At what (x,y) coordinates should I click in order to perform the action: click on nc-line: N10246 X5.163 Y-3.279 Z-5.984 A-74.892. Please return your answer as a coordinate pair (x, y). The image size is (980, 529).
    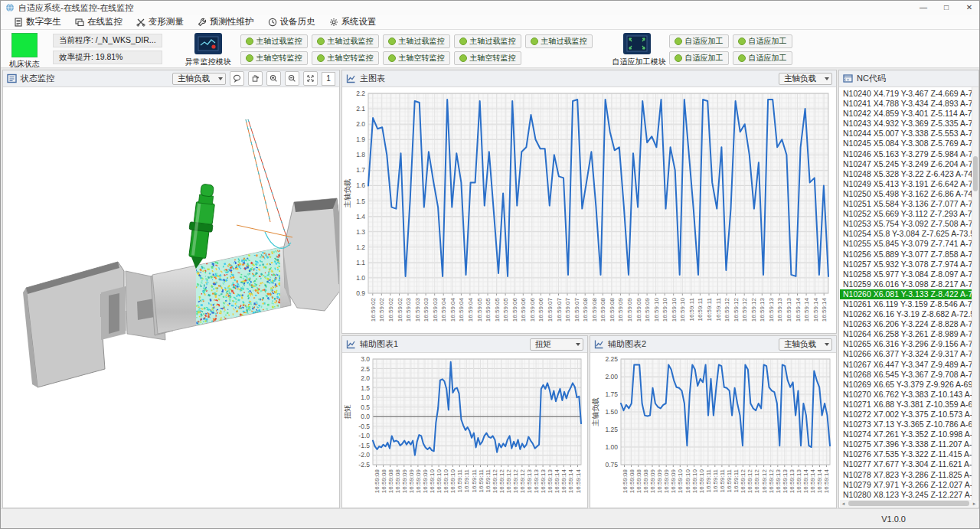
    Looking at the image, I should click on (906, 155).